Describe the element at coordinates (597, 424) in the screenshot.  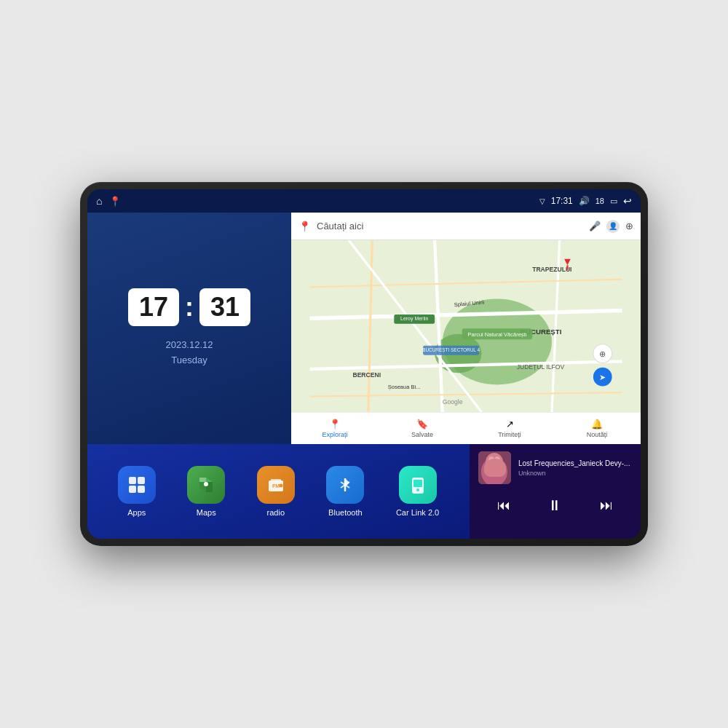
I see `news-icon: 🔔` at that location.